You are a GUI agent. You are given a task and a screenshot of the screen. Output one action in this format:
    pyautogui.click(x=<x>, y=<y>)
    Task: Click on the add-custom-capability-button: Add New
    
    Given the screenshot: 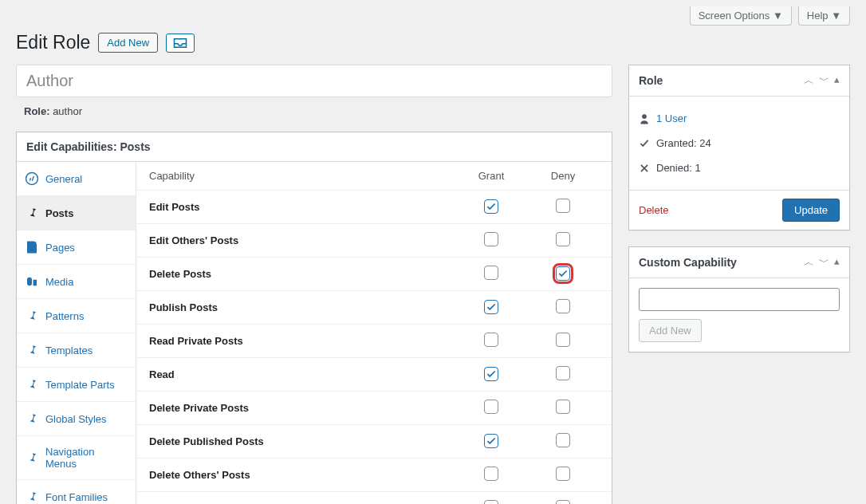 What is the action you would take?
    pyautogui.click(x=670, y=330)
    